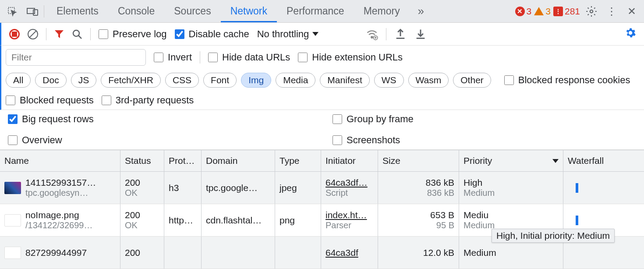  What do you see at coordinates (182, 80) in the screenshot?
I see `filter-pill-css: CSS` at bounding box center [182, 80].